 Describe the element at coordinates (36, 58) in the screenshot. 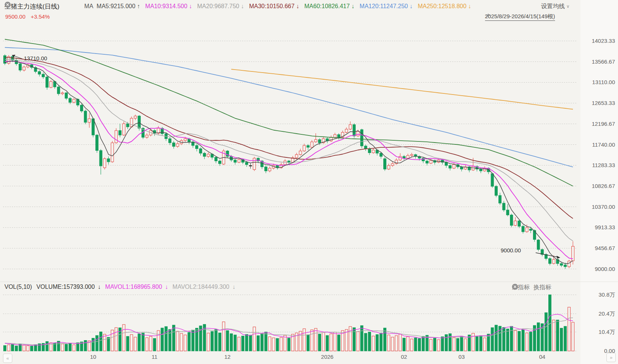

I see `high-price-annotation: 13710.00` at that location.